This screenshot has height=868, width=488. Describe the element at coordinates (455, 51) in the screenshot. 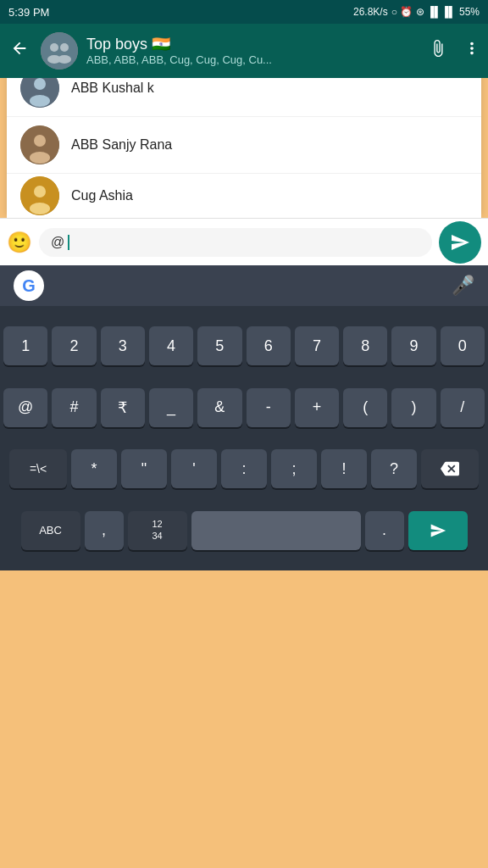

I see `header-actions` at that location.